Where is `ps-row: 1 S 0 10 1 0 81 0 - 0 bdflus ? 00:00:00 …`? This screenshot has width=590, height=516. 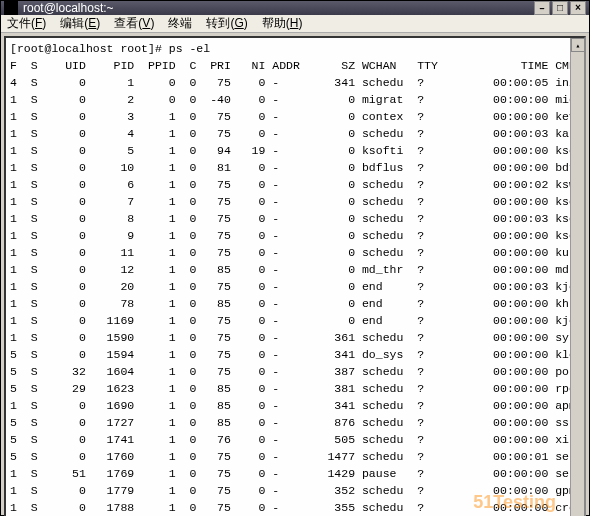 ps-row: 1 S 0 10 1 0 81 0 - 0 bdflus ? 00:00:00 … is located at coordinates (295, 168).